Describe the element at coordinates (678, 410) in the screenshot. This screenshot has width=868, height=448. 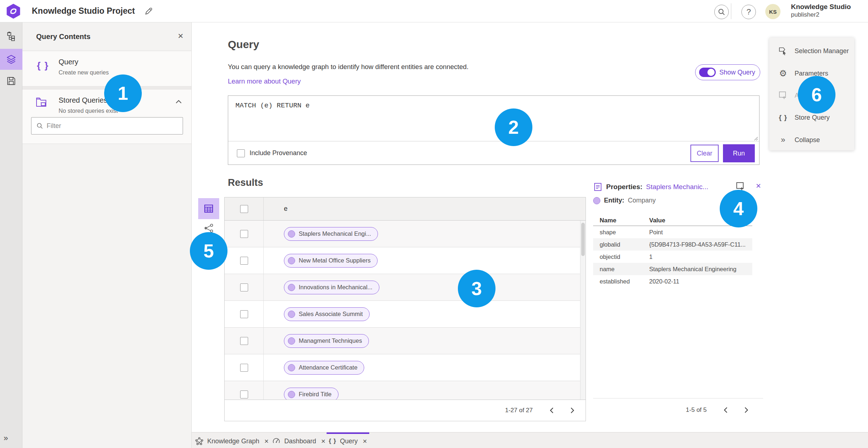
I see `properties-pagination: 1-5 of 5` at that location.